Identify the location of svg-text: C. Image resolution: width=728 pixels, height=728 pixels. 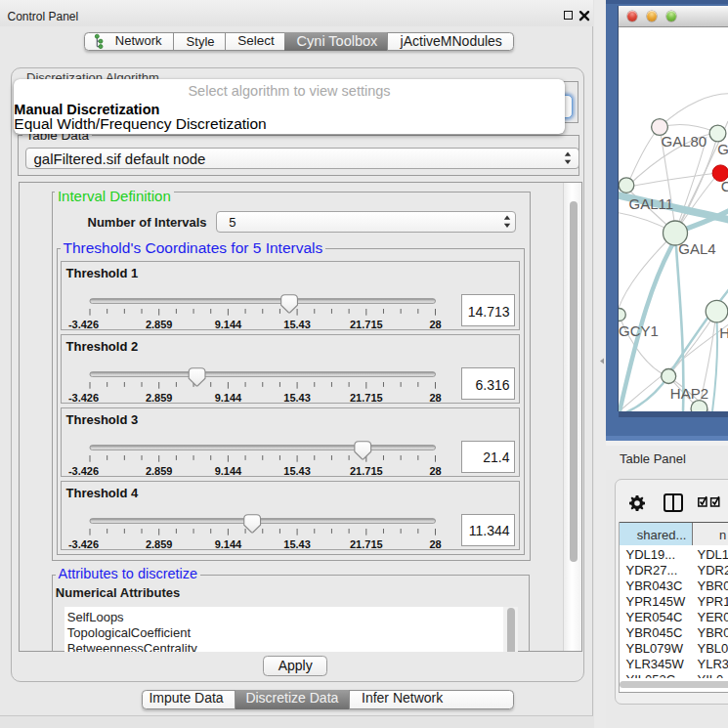
(725, 186).